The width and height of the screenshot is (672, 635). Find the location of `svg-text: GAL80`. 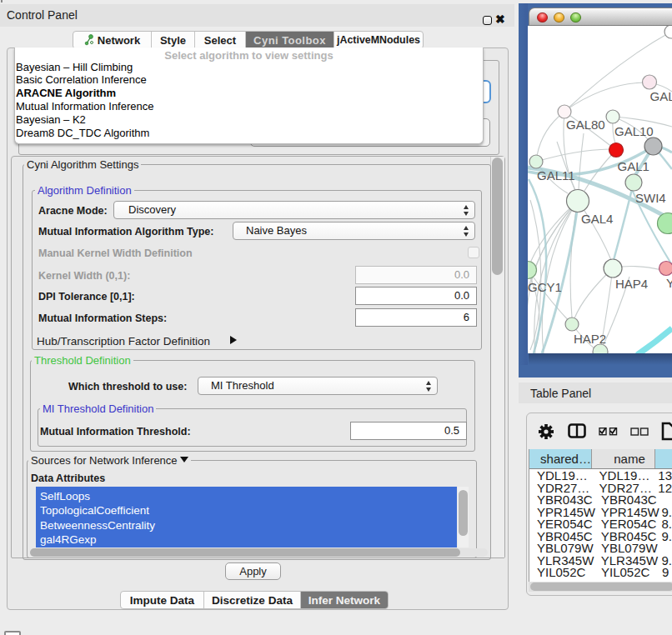

svg-text: GAL80 is located at coordinates (585, 125).